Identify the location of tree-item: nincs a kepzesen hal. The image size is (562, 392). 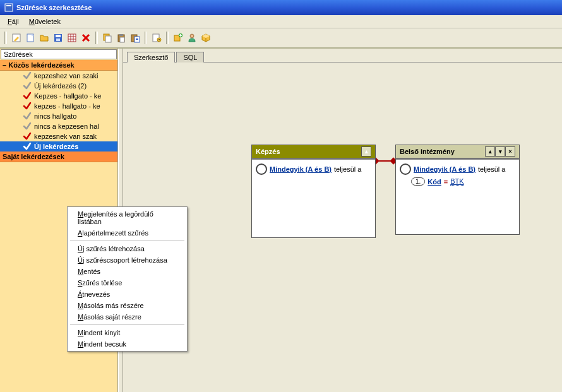
(59, 126).